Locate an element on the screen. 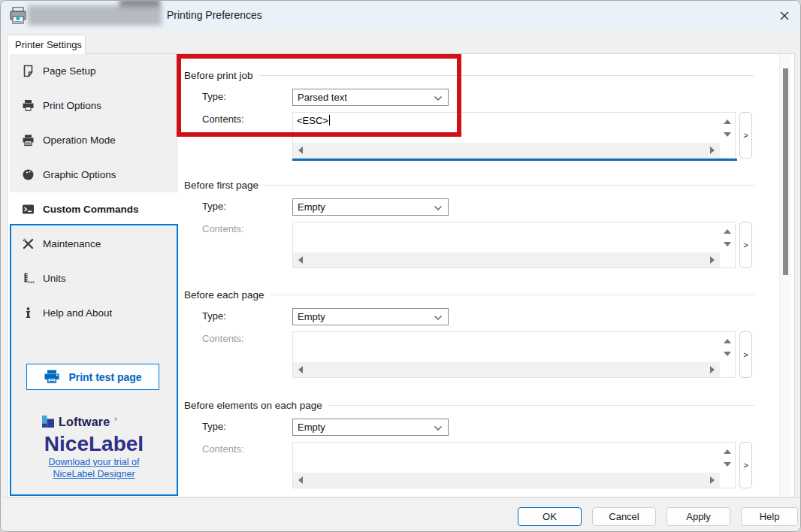  sidebar-item-page-setup: Page Setup is located at coordinates (94, 71).